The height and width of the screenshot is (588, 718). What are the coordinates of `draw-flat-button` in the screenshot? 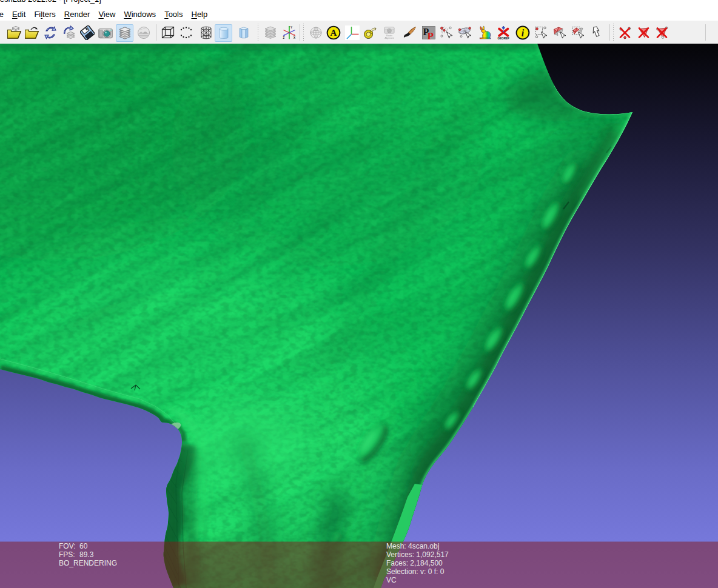 It's located at (244, 33).